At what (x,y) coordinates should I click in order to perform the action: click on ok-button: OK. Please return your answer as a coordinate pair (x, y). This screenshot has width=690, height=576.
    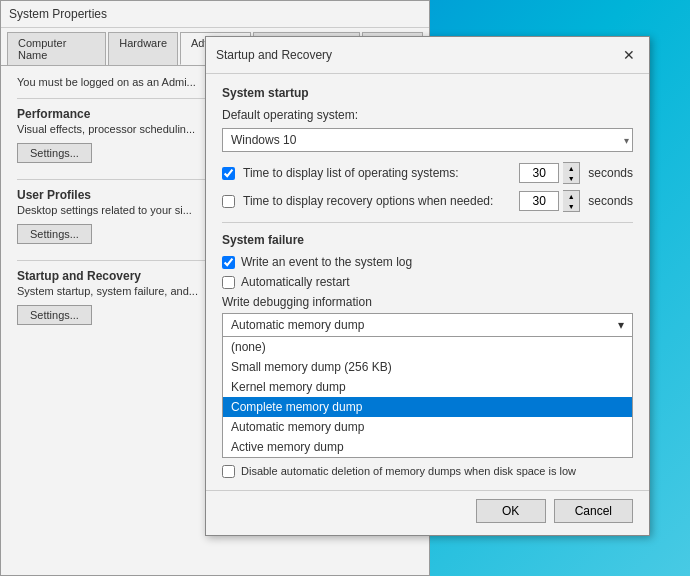
    Looking at the image, I should click on (511, 511).